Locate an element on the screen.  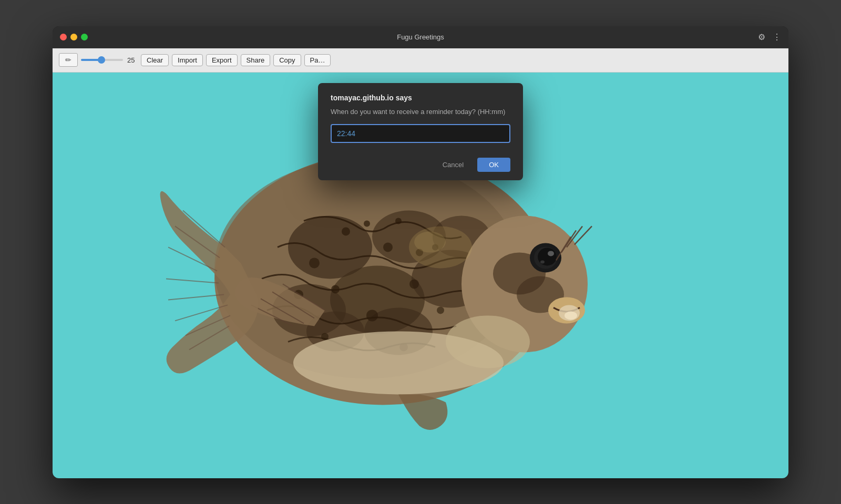
dialog-footer: Cancel OK is located at coordinates (420, 166).